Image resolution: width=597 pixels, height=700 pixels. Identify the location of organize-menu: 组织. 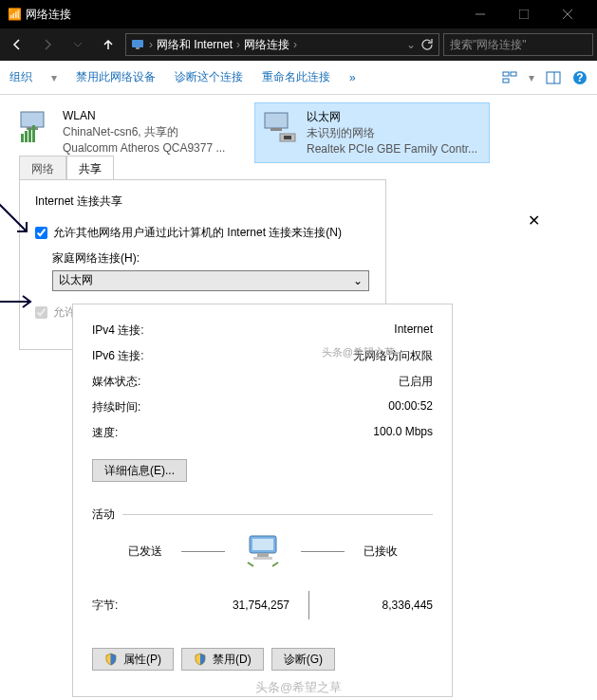
(21, 78).